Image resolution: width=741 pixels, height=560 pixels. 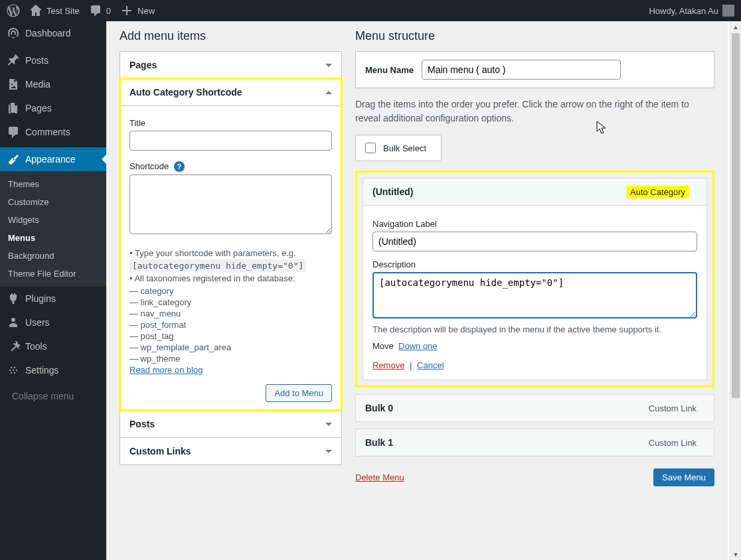 What do you see at coordinates (535, 36) in the screenshot?
I see `menu-structure-heading: Menu structure` at bounding box center [535, 36].